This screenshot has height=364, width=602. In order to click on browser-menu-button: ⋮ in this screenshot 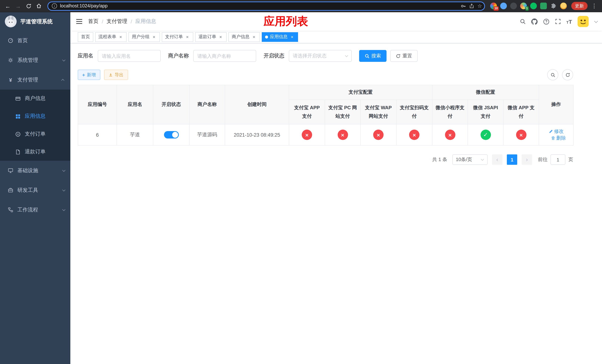, I will do `click(594, 6)`.